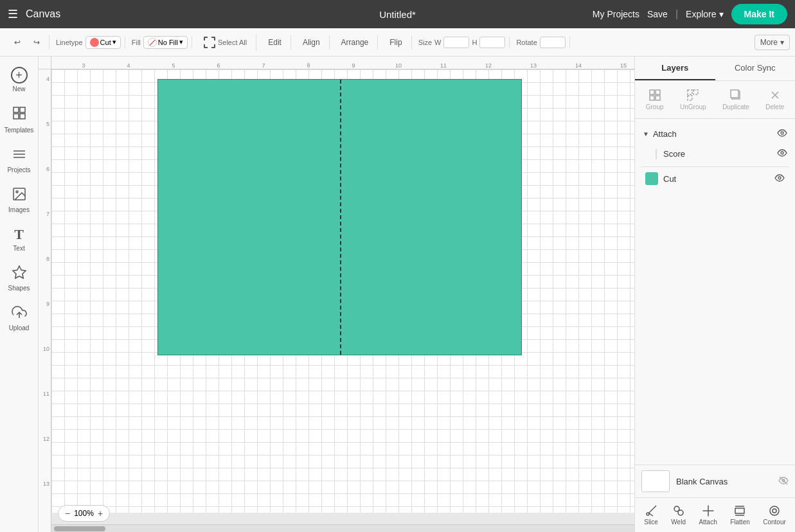 The width and height of the screenshot is (795, 532). What do you see at coordinates (774, 511) in the screenshot?
I see `contour-icon` at bounding box center [774, 511].